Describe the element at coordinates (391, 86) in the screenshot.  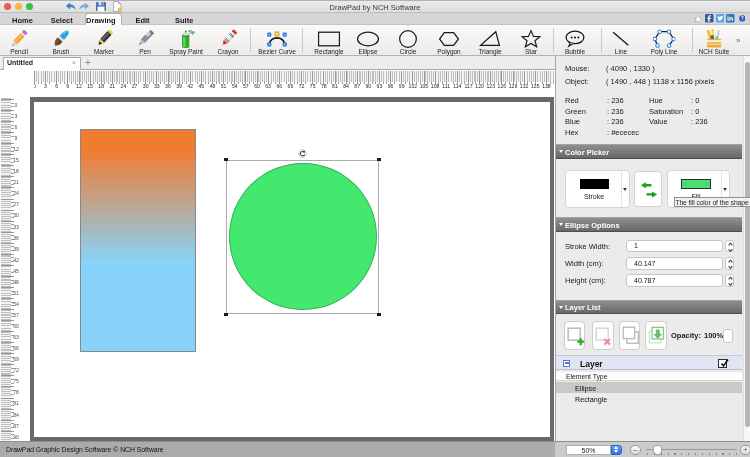
I see `svg-text: 96` at that location.